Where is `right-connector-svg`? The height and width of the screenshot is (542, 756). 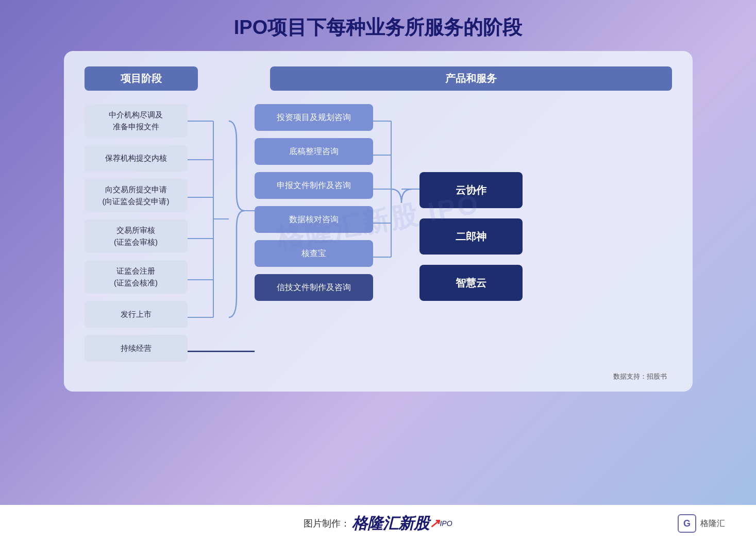 right-connector-svg is located at coordinates (396, 213).